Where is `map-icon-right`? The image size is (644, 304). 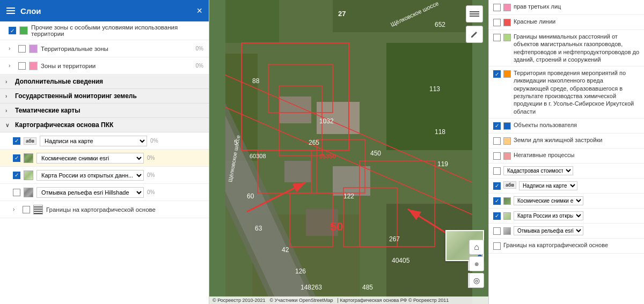
map-icon-right is located at coordinates (507, 216).